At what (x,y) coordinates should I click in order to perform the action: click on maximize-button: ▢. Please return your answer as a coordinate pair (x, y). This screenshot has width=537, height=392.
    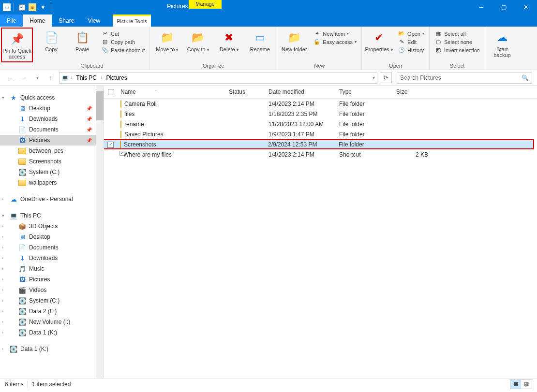
    Looking at the image, I should click on (504, 7).